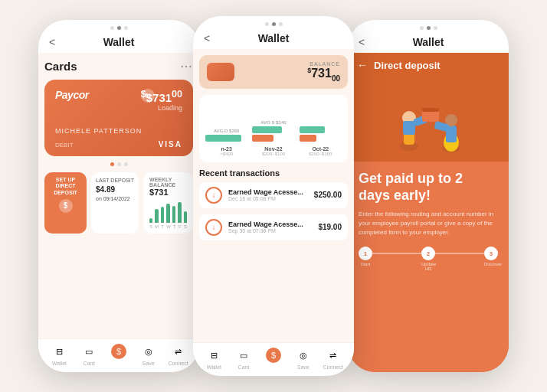 This screenshot has width=547, height=392. What do you see at coordinates (149, 355) in the screenshot?
I see `nav-save: ◎ Save` at bounding box center [149, 355].